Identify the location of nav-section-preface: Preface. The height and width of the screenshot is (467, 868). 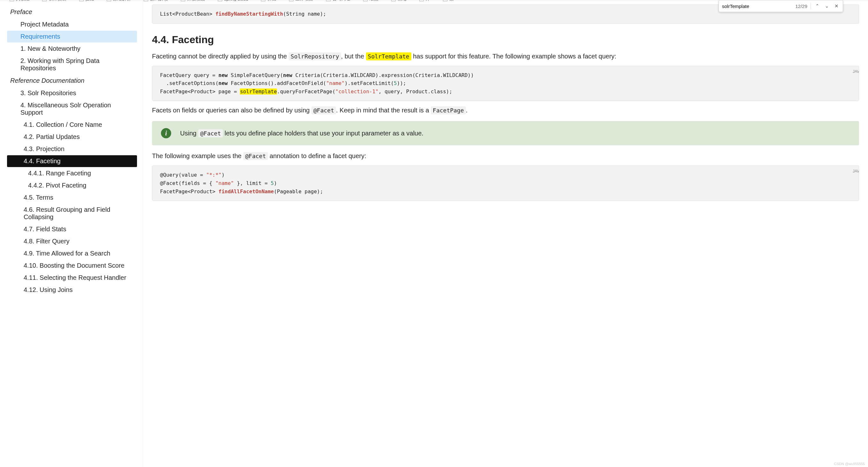
(71, 12).